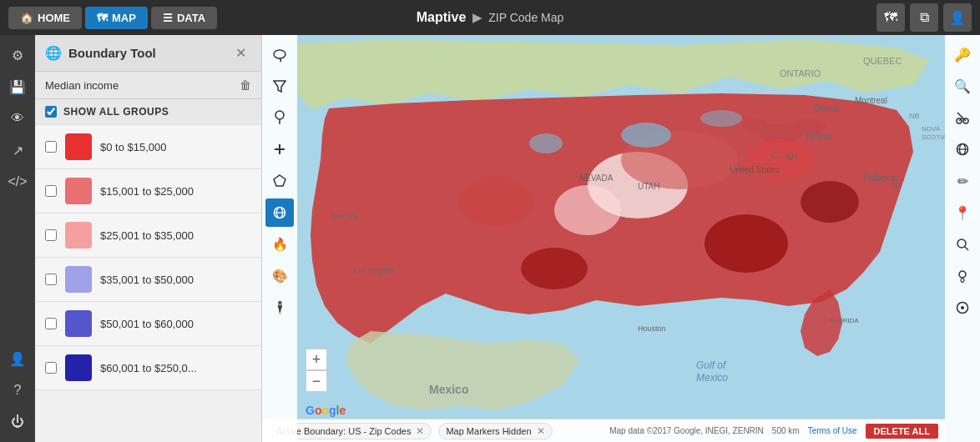  Describe the element at coordinates (18, 359) in the screenshot. I see `user-icon: 👤` at that location.